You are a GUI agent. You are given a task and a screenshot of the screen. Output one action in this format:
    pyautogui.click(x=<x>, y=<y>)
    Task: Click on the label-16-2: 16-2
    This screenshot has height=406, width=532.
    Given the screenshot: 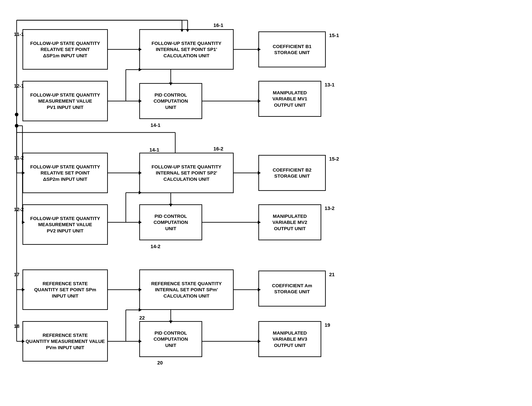 What is the action you would take?
    pyautogui.click(x=219, y=149)
    